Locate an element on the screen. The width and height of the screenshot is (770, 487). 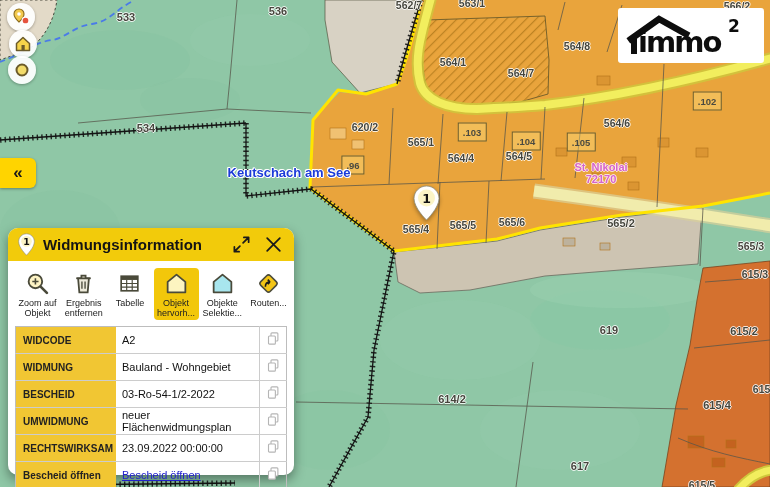
routes-button: Routen... is located at coordinates (268, 294).